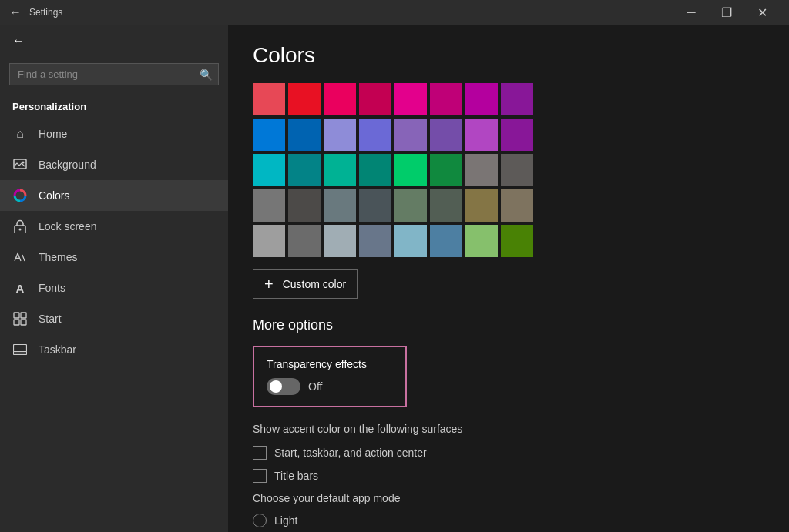 This screenshot has height=532, width=789. Describe the element at coordinates (114, 74) in the screenshot. I see `sidebar-search-container: 🔍` at that location.